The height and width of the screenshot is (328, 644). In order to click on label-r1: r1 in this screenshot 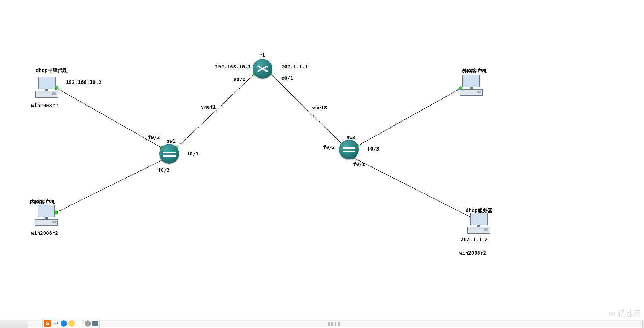, I will do `click(262, 55)`.